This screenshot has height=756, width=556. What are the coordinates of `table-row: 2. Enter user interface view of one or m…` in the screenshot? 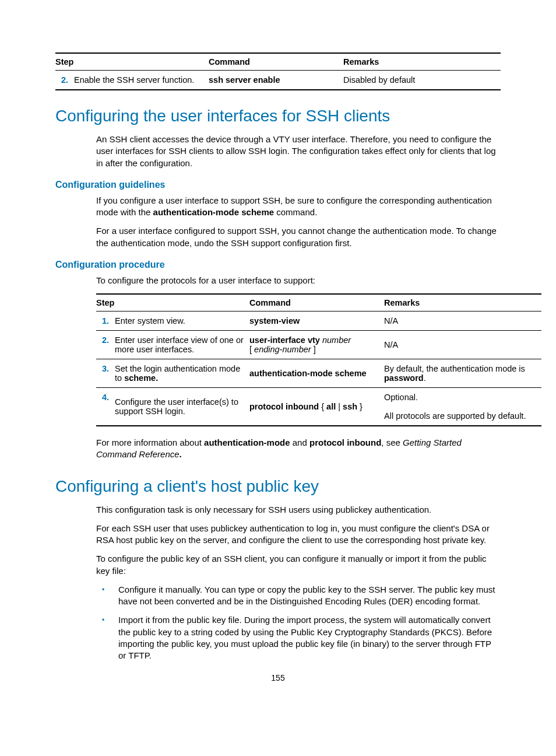 It's located at (319, 345).